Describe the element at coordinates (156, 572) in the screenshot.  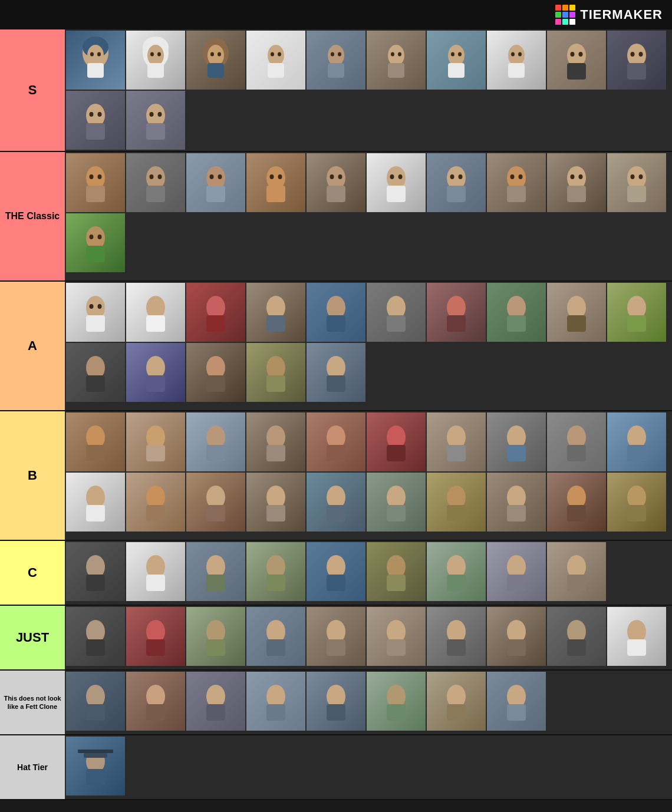
I see `char-c2` at that location.